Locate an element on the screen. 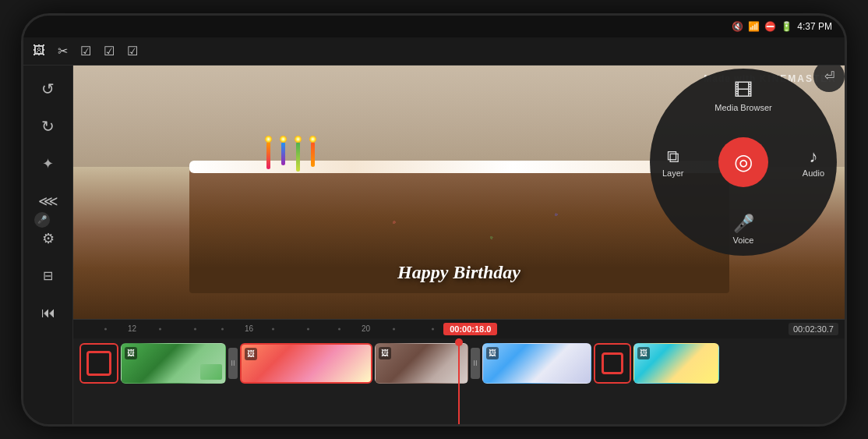 The width and height of the screenshot is (868, 439). rewind-button: ⏮ is located at coordinates (48, 313).